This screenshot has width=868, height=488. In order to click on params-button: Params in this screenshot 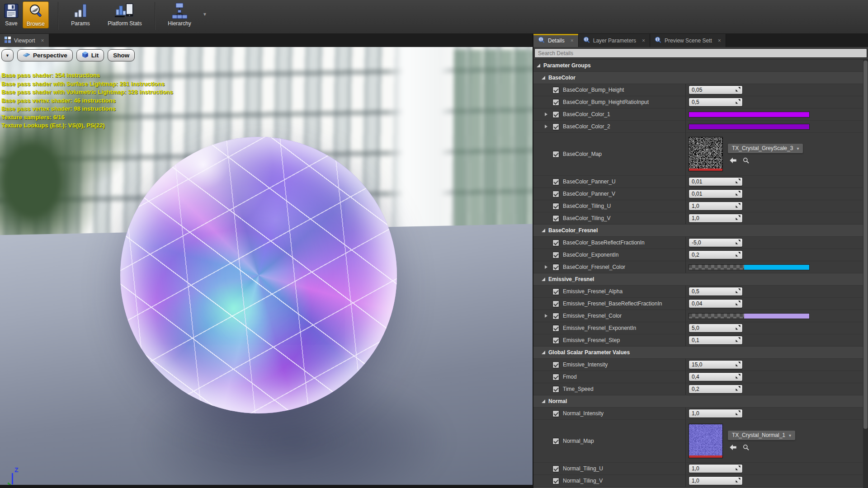, I will do `click(80, 15)`.